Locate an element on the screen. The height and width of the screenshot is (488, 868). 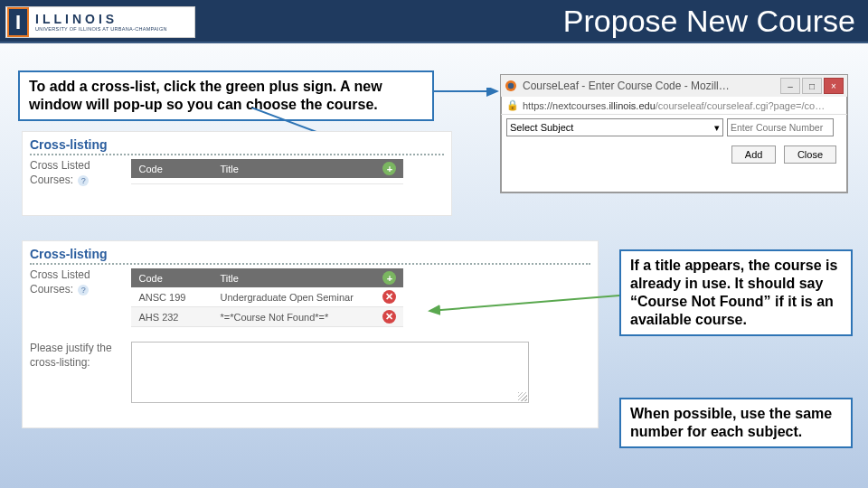
address-bar: 🔒 https://nextcourses.illinois.edu/cours… is located at coordinates (675, 106).